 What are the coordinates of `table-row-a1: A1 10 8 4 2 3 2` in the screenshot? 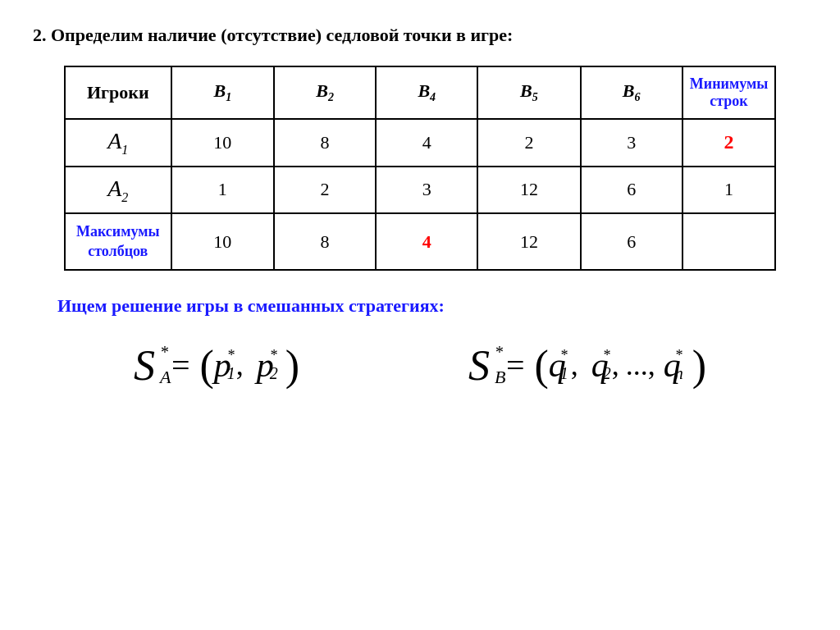 It's located at (420, 143).